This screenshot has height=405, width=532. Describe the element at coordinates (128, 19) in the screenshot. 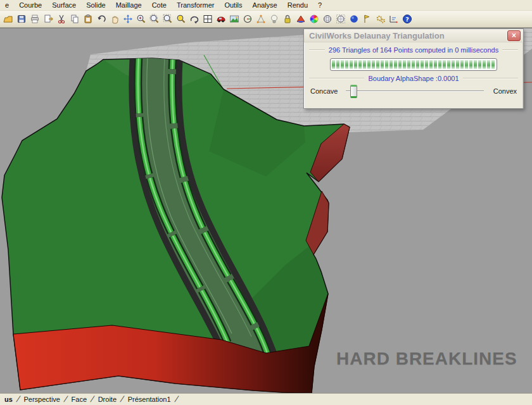

I see `rotate-view-icon` at that location.